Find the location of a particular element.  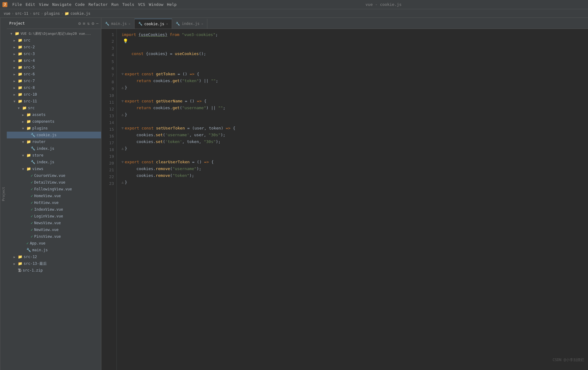

breadcrumb-plugins: plugins is located at coordinates (52, 14).